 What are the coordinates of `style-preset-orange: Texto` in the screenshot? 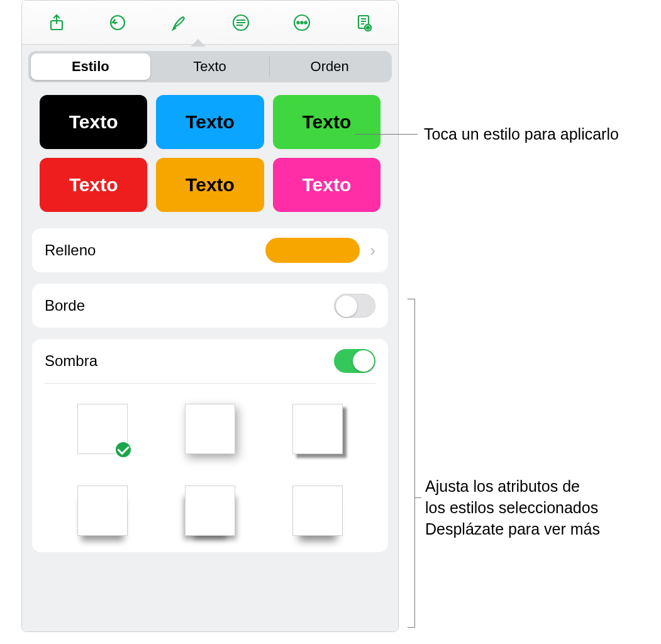 It's located at (210, 185).